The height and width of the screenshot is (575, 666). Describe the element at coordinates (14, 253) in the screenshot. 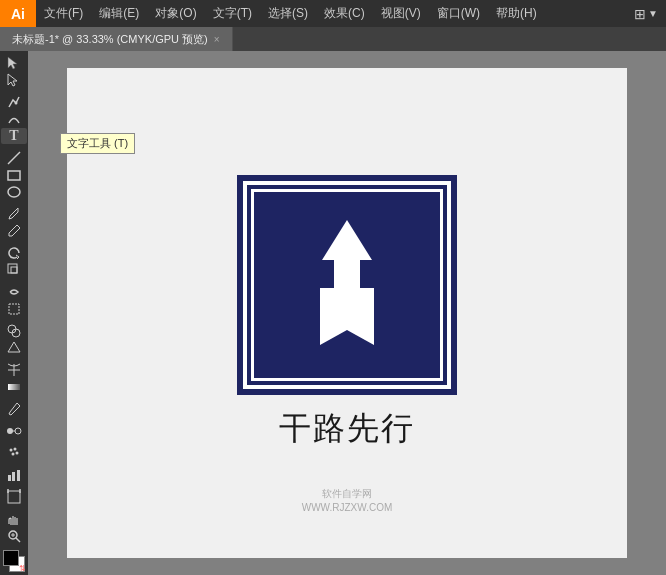

I see `rotate-tool` at that location.